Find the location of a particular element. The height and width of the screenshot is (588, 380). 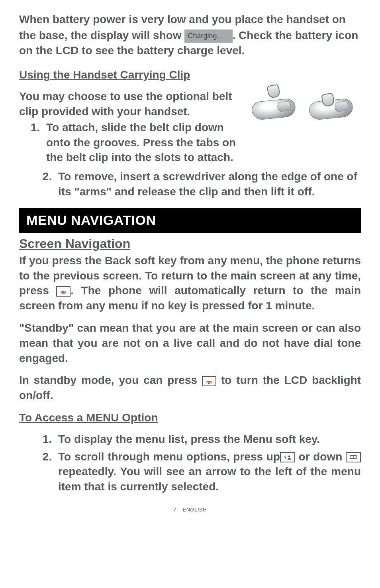

section-bar-menu-navigation: MENU NAVIGATION is located at coordinates (190, 220).